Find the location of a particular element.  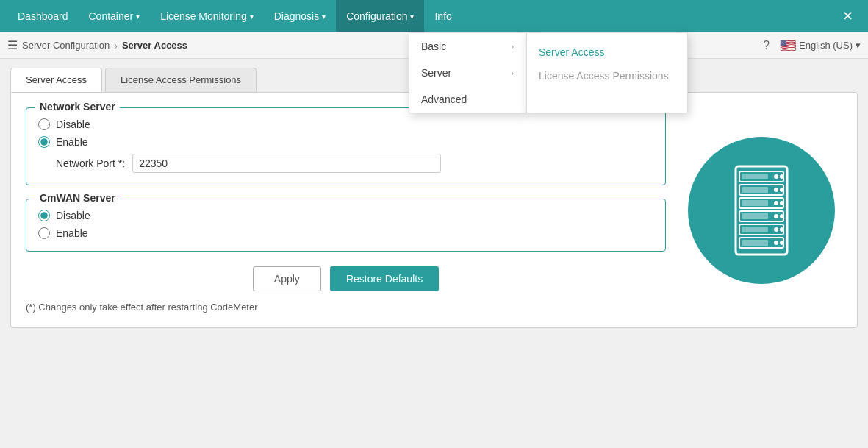

language-selector: 🇺🇸 English (US) ▾ is located at coordinates (820, 46).